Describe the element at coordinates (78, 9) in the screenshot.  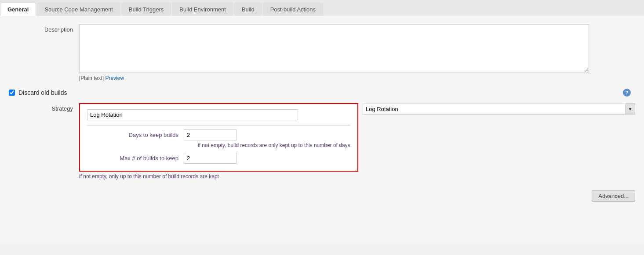
I see `tab-source-code-management: Source Code Management` at that location.